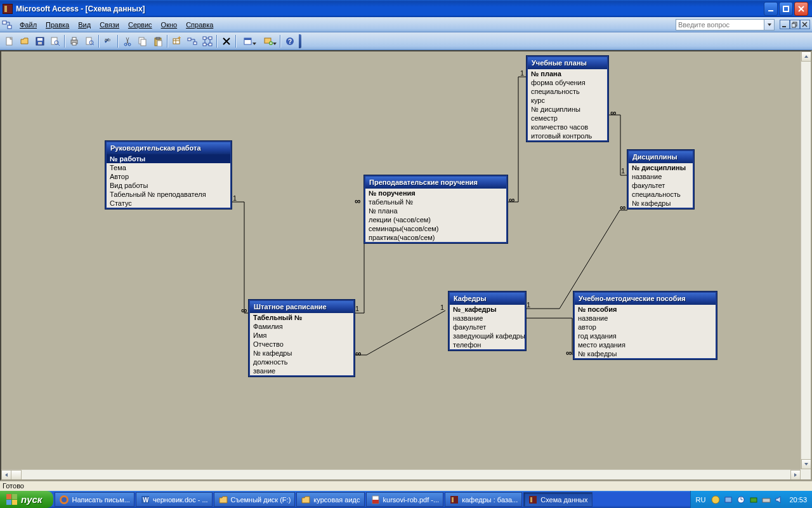 Image resolution: width=812 pixels, height=508 pixels. What do you see at coordinates (567, 64) in the screenshot?
I see `table-title: Учебные планы` at bounding box center [567, 64].